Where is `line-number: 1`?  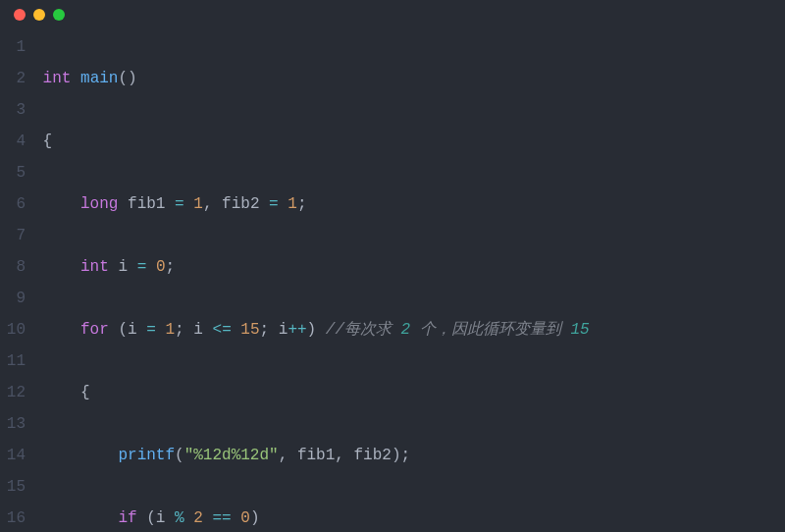
line-number: 1 is located at coordinates (13, 47).